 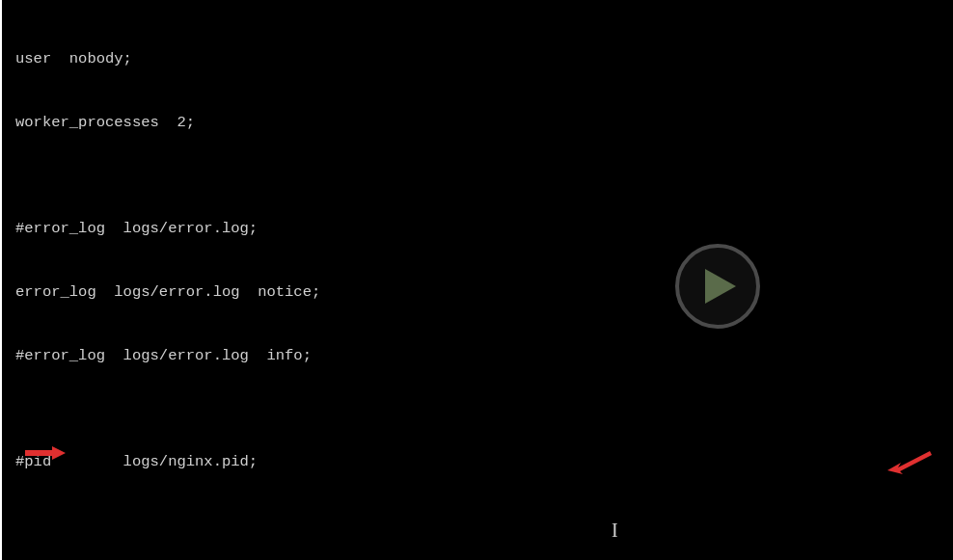 I want to click on play-icon, so click(x=721, y=286).